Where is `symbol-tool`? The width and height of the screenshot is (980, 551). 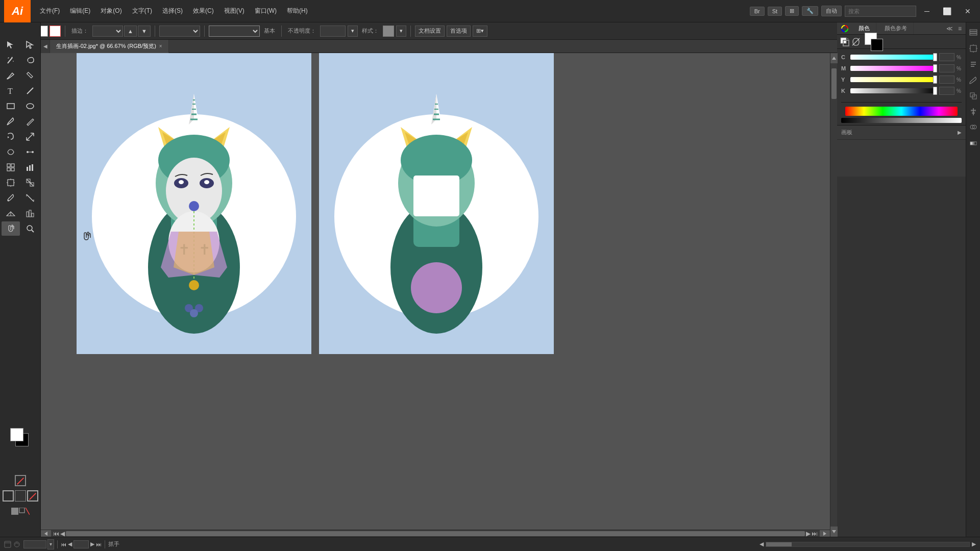 symbol-tool is located at coordinates (11, 167).